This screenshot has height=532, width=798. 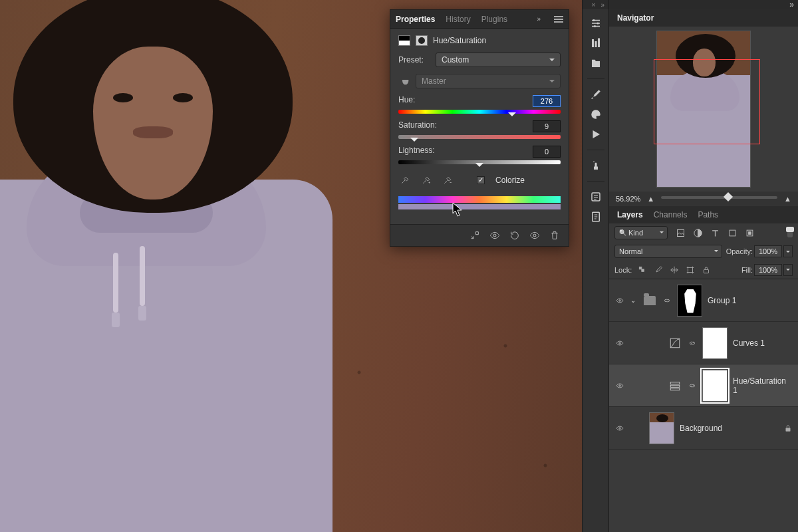 What do you see at coordinates (479, 137) in the screenshot?
I see `saturation-slider` at bounding box center [479, 137].